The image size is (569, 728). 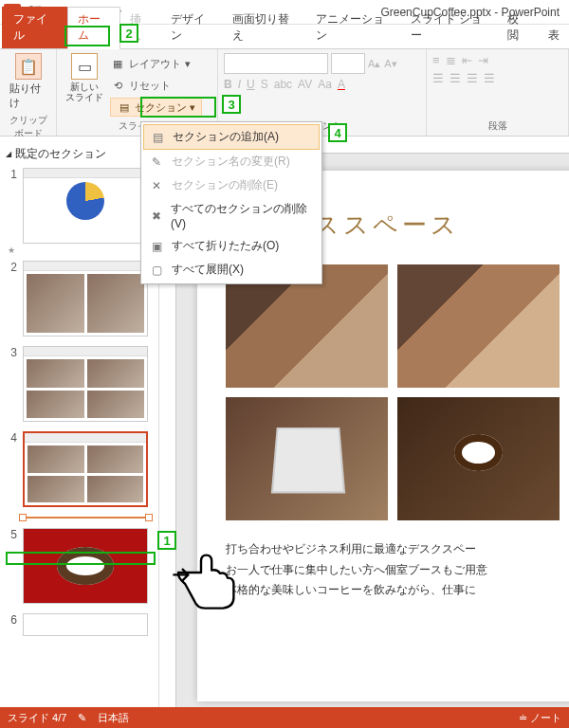 I want to click on slide-counter: スライド 4/7, so click(x=37, y=719).